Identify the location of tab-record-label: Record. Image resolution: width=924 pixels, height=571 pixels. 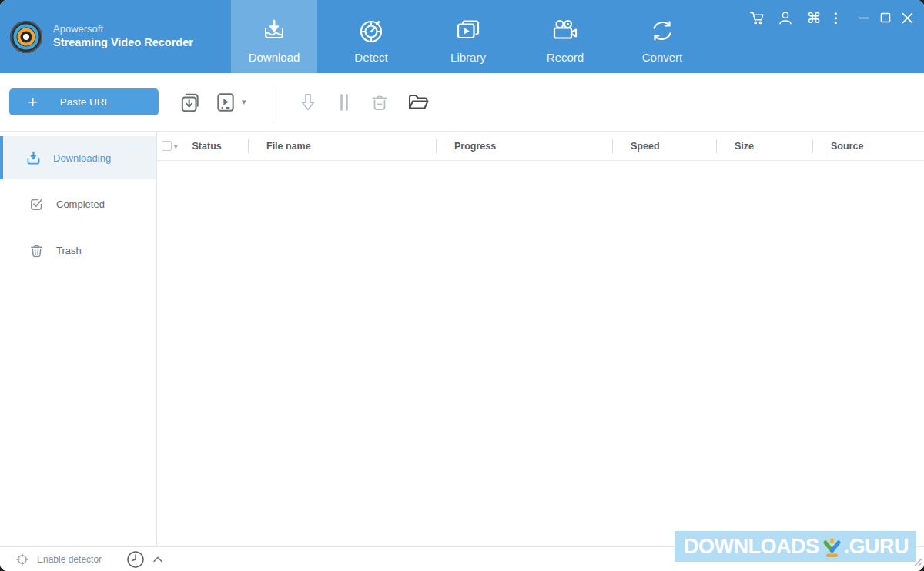
(565, 57).